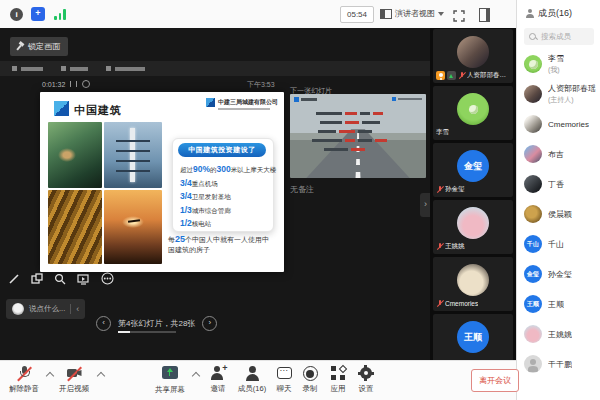 This screenshot has width=600, height=400. I want to click on member-name: Cmemories, so click(568, 124).